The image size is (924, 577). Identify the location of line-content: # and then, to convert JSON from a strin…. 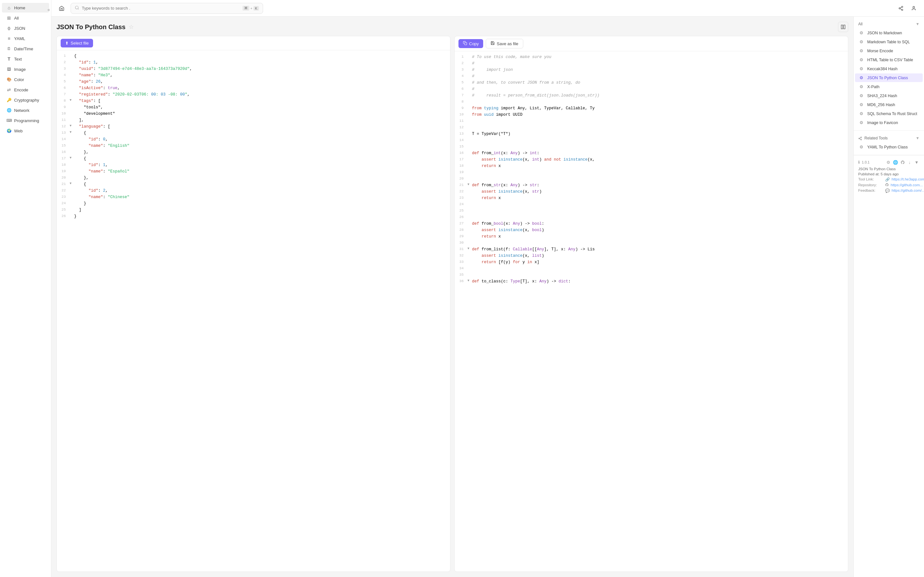
(660, 82).